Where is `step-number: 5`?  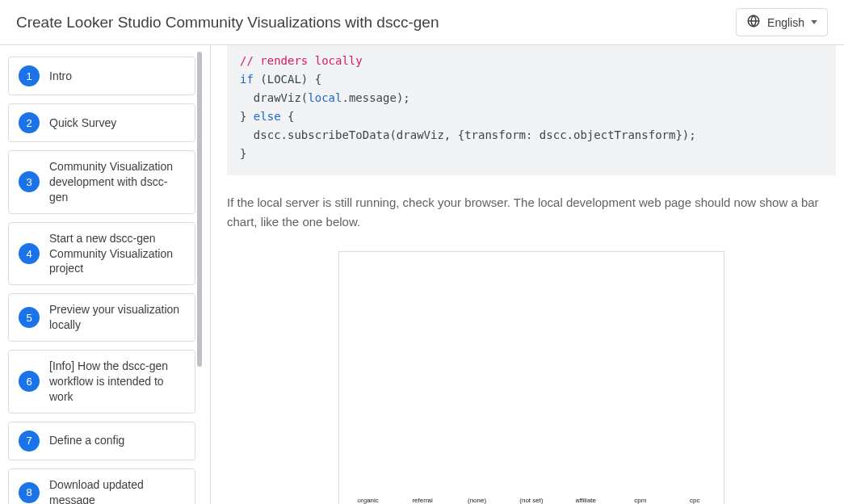
step-number: 5 is located at coordinates (29, 317).